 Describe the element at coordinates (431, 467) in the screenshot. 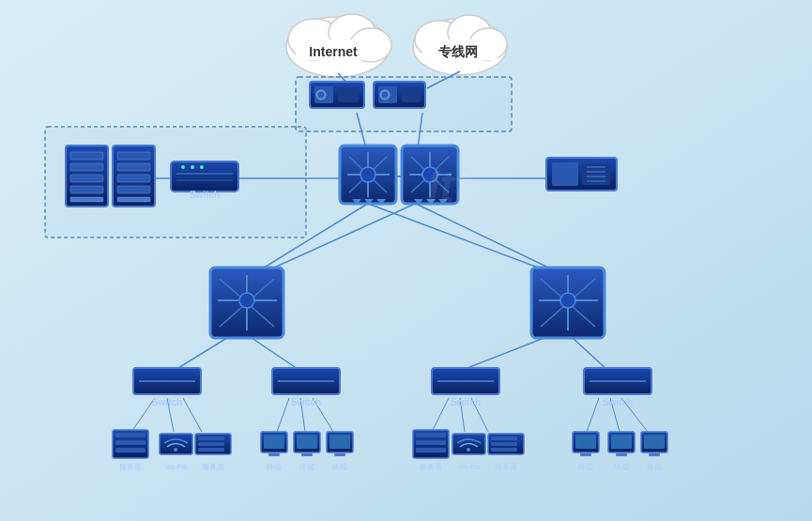

I see `server-label-br1: 服务器` at that location.